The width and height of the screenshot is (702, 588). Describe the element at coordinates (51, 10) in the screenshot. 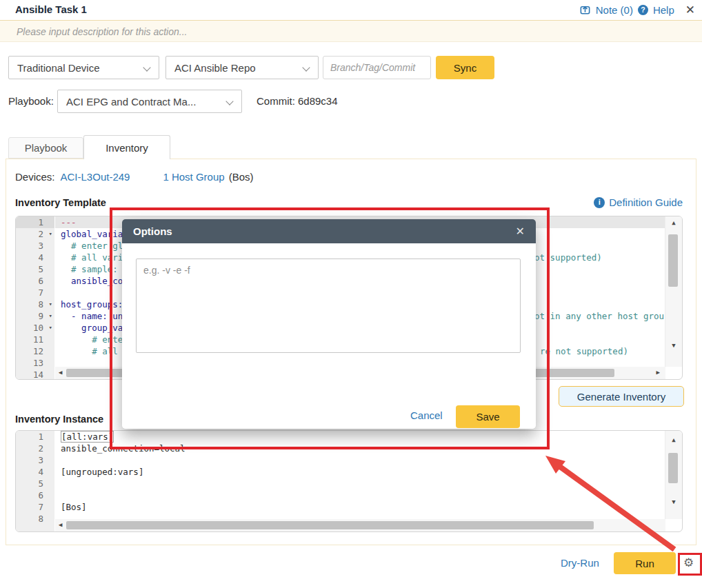

I see `page-title: Ansible Task 1` at that location.